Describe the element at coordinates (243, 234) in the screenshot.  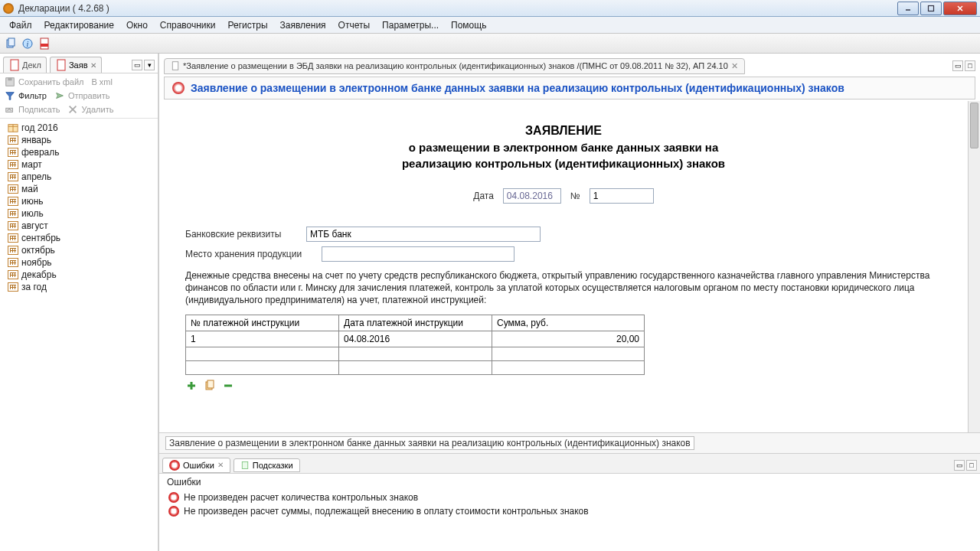
I see `bank-label: Банковские реквизиты` at that location.